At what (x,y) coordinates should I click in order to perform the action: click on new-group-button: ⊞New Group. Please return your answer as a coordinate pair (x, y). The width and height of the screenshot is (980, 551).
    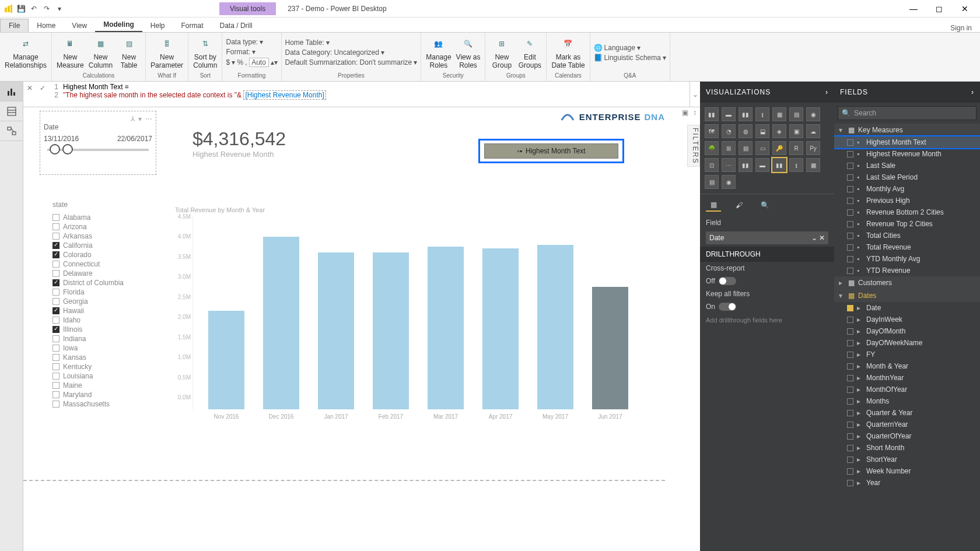
    Looking at the image, I should click on (502, 52).